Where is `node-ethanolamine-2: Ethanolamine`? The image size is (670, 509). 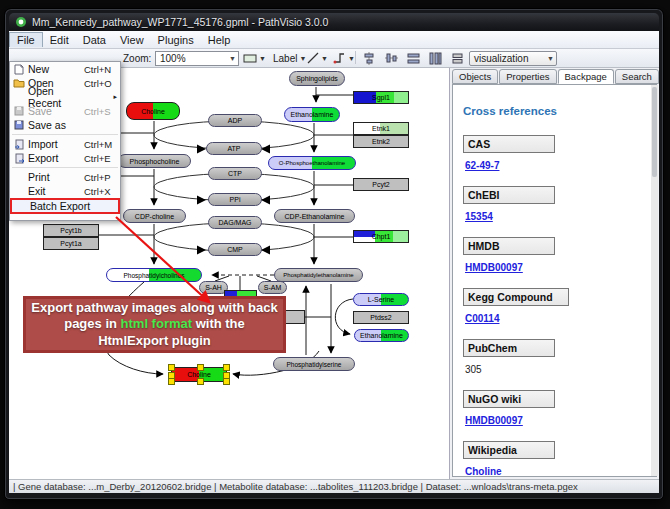
node-ethanolamine-2: Ethanolamine is located at coordinates (382, 336).